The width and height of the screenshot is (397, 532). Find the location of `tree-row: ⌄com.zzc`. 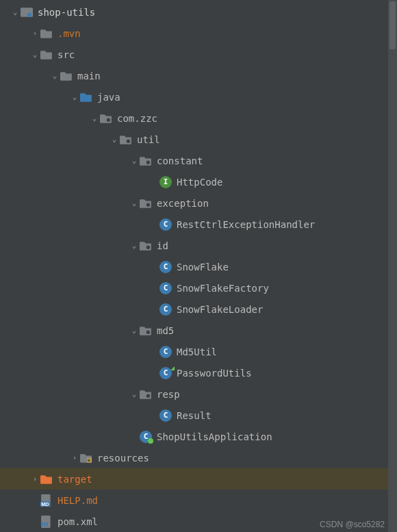

tree-row: ⌄com.zzc is located at coordinates (198, 118).